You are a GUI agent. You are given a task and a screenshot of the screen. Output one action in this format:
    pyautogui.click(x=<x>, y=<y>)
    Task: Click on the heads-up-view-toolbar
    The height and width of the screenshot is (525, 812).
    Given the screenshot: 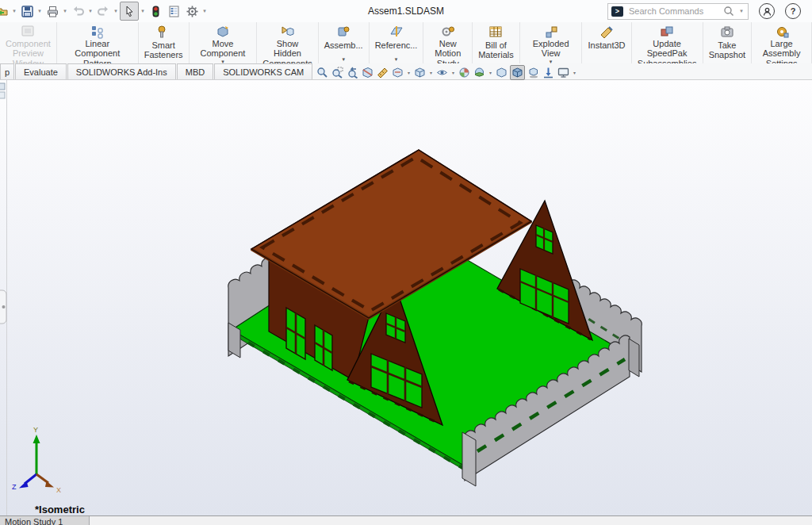 What is the action you would take?
    pyautogui.click(x=446, y=73)
    